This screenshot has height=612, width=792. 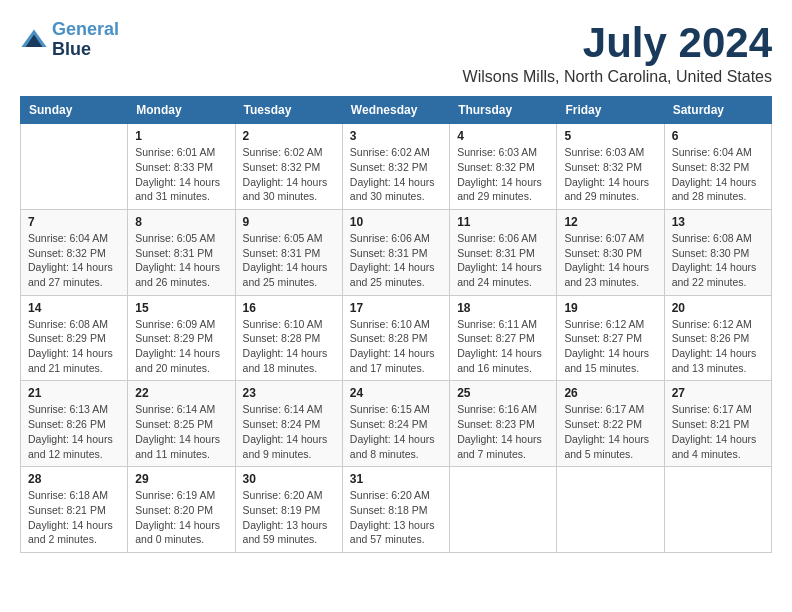 I want to click on day-cell: 6Sunrise: 6:04 AMSunset: 8:32 PMDaylight…, so click(x=718, y=167).